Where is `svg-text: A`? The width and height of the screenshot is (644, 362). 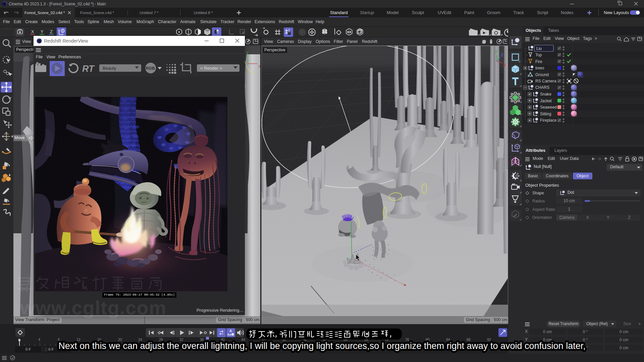
svg-text: A is located at coordinates (231, 331).